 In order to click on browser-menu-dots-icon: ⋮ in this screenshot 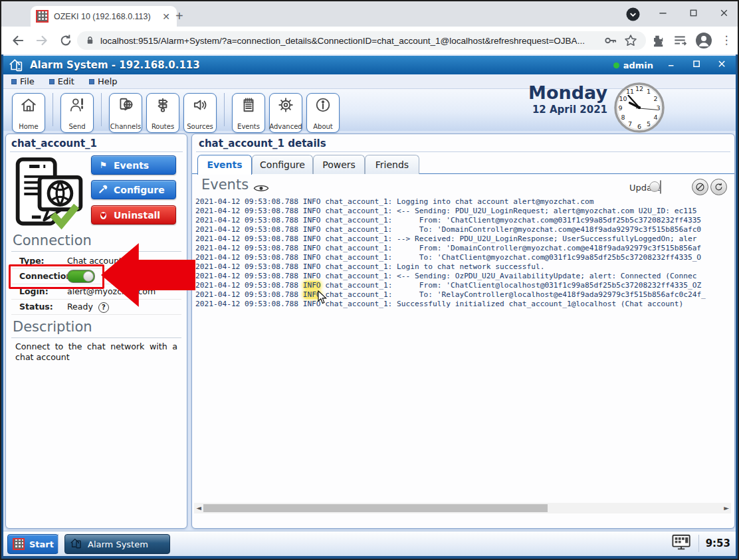, I will do `click(726, 41)`.